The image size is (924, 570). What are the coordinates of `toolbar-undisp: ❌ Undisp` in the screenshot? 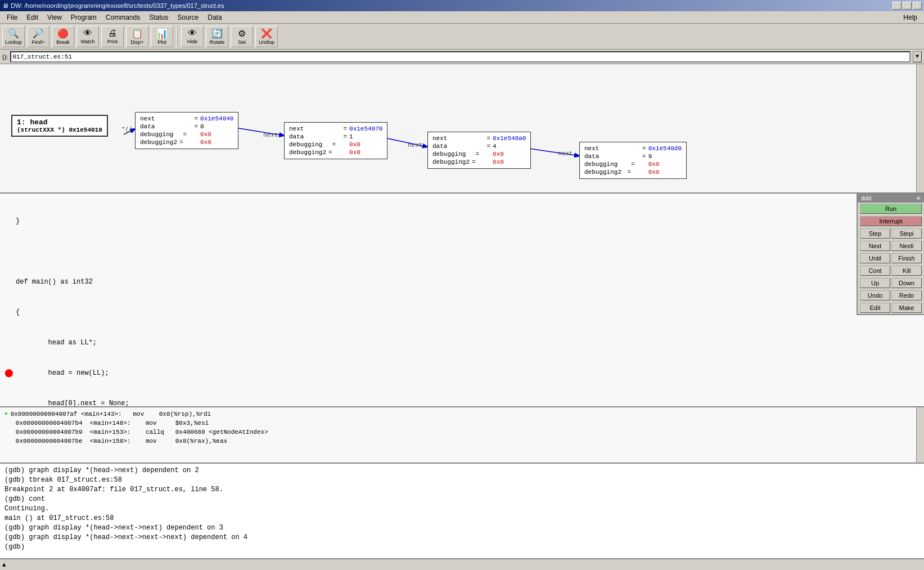 It's located at (267, 37).